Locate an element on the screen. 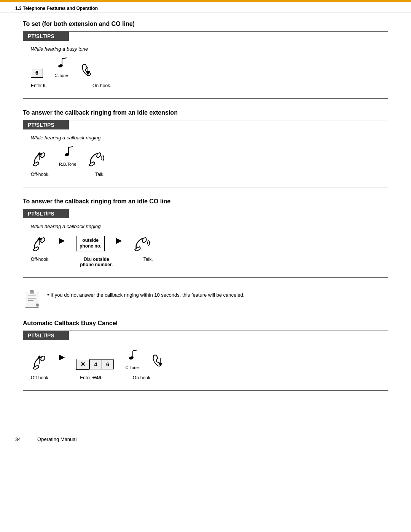 The width and height of the screenshot is (411, 532). arrow-icon-1: ▶ is located at coordinates (62, 240).